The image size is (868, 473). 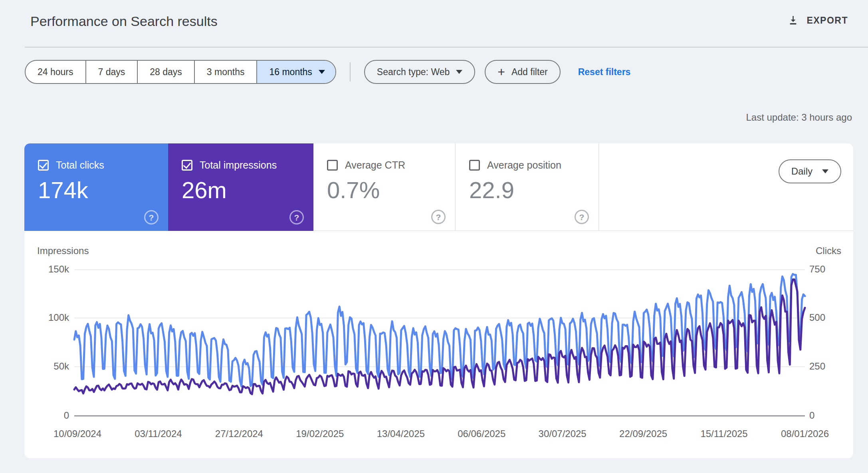 What do you see at coordinates (80, 165) in the screenshot?
I see `metric-label: Total clicks` at bounding box center [80, 165].